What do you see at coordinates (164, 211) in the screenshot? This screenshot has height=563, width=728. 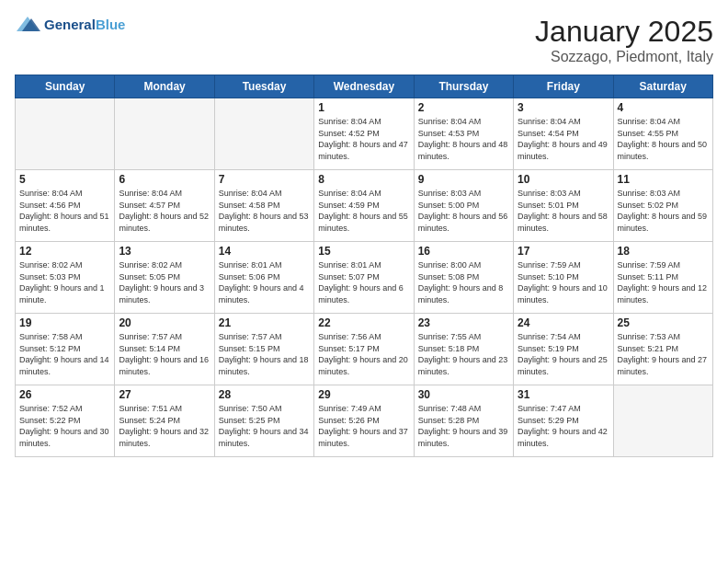 I see `day-info: Sunrise: 8:04 AM Sunset: 4:57 PM Dayligh…` at bounding box center [164, 211].